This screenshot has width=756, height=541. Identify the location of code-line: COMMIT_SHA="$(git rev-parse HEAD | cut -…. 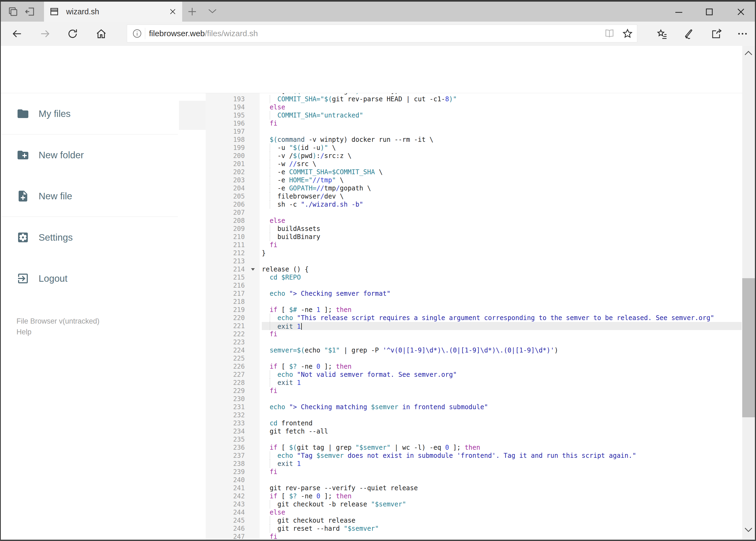
(502, 99).